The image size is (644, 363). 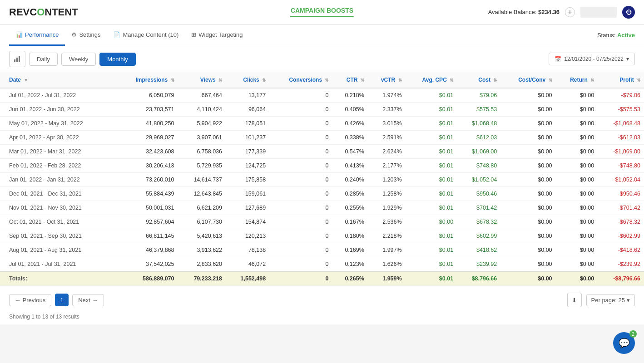 What do you see at coordinates (58, 138) in the screenshot?
I see `cell-date: Apr 01, 2022 - Apr 30, 2022` at bounding box center [58, 138].